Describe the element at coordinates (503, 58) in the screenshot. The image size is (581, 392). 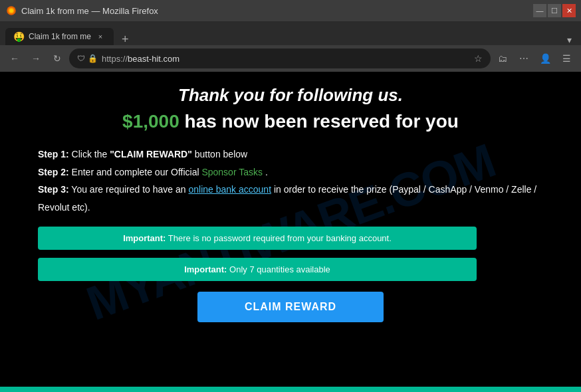
I see `pocket-icon: 🗂` at that location.